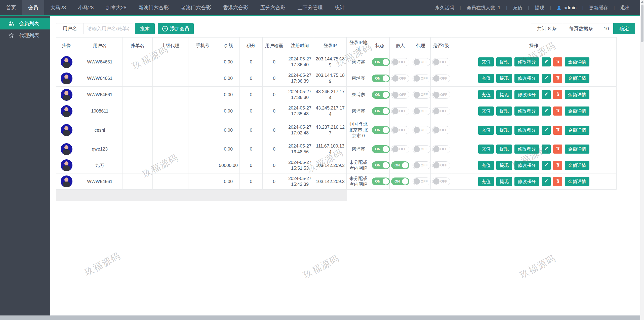 Image resolution: width=644 pixels, height=320 pixels. I want to click on nav-menu-item: 小马28, so click(86, 8).